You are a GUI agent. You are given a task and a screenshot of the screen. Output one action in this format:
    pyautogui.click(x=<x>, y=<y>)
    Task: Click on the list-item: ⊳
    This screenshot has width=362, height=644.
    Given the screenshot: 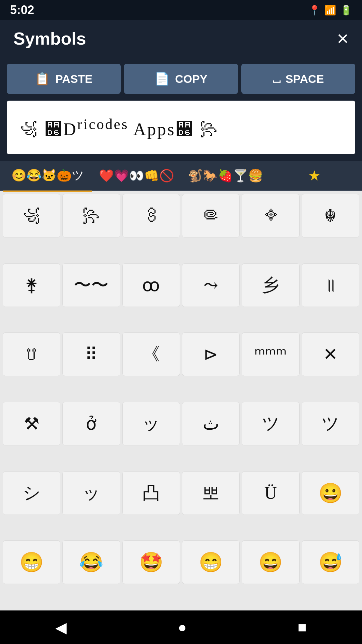 What is the action you would take?
    pyautogui.click(x=211, y=354)
    